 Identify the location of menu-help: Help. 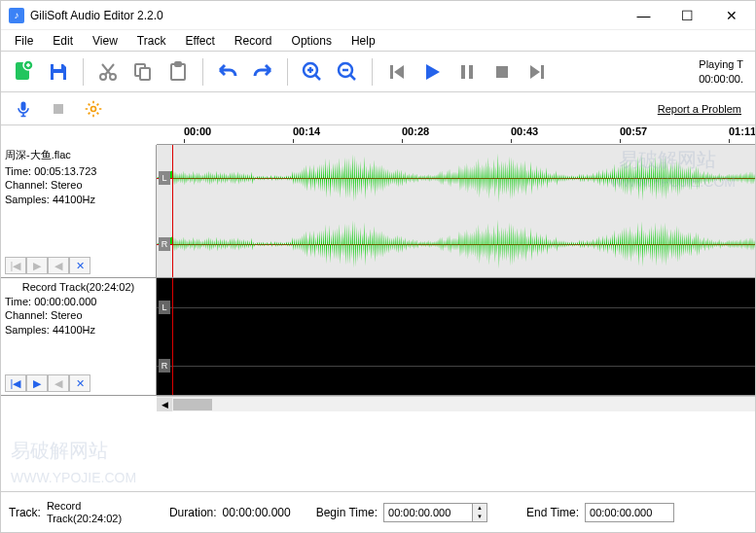
(364, 41).